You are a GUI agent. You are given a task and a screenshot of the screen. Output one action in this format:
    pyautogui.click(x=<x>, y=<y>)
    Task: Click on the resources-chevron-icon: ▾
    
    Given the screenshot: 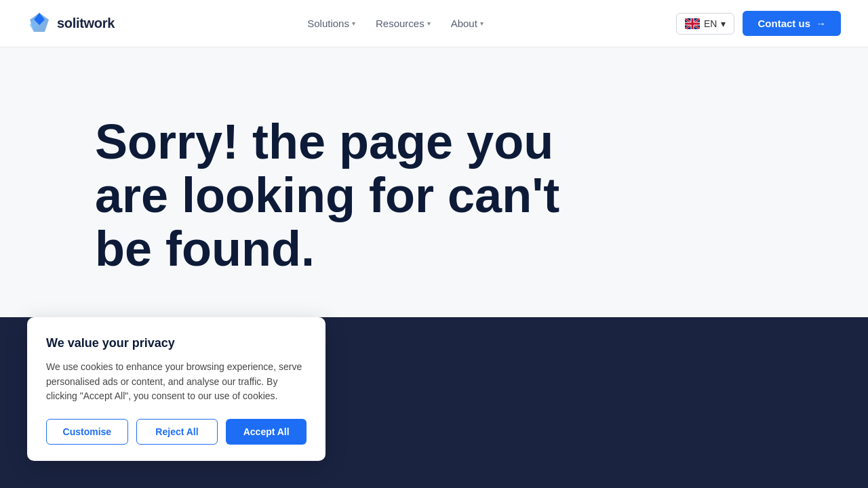 What is the action you would take?
    pyautogui.click(x=429, y=23)
    